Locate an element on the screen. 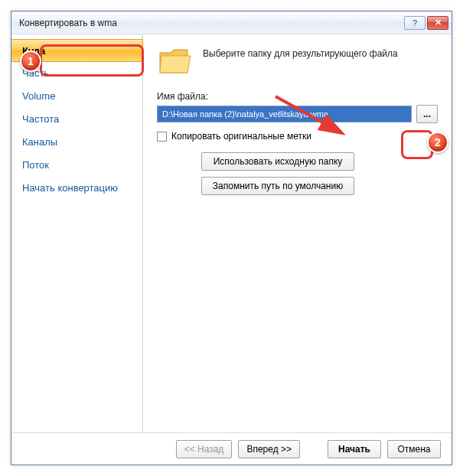 The image size is (463, 476). annotation-marker-1: 1 is located at coordinates (31, 61).